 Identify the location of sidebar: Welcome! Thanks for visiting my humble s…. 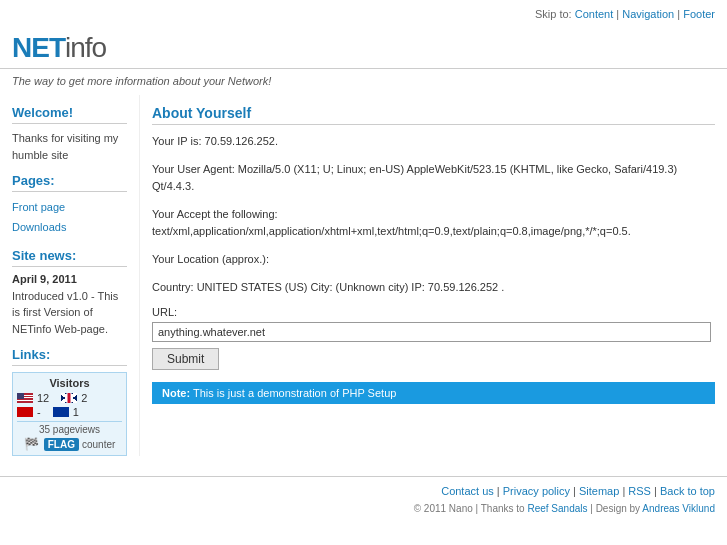
(70, 276).